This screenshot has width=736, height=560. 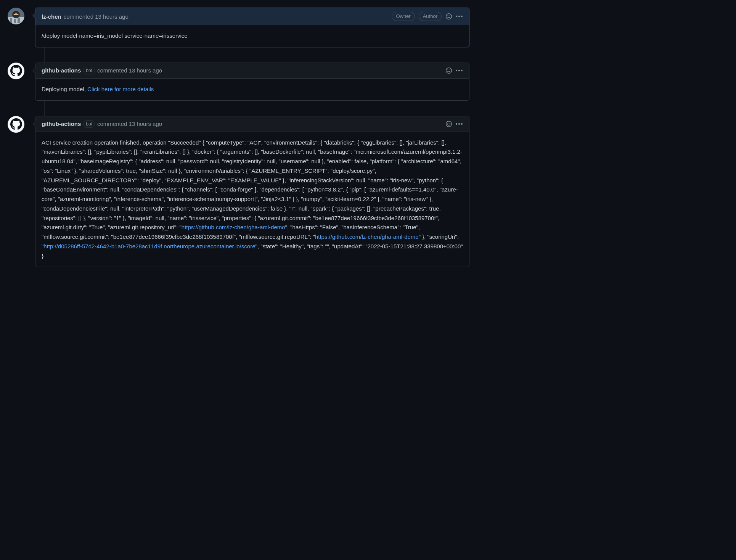 I want to click on comment-box: lz-chen commented 13 hours ago Owner Aut…, so click(x=252, y=27).